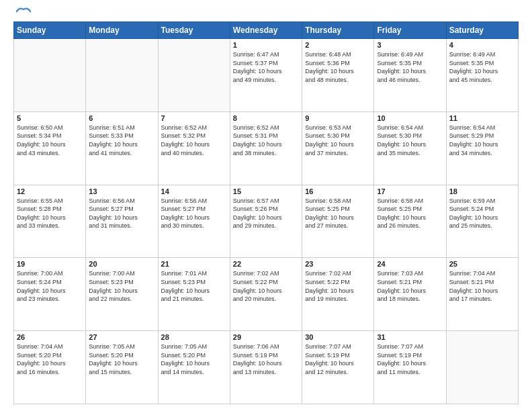 The height and width of the screenshot is (411, 532). Describe the element at coordinates (410, 294) in the screenshot. I see `calendar-cell: 24Sunrise: 7:03 AM Sunset: 5:21 PM Dayli…` at that location.